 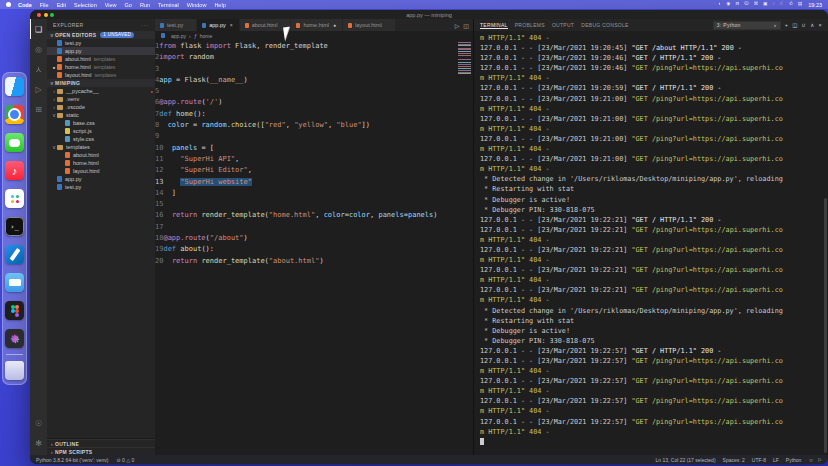 I want to click on file-tree-item: › __pycache__ ●, so click(x=101, y=91).